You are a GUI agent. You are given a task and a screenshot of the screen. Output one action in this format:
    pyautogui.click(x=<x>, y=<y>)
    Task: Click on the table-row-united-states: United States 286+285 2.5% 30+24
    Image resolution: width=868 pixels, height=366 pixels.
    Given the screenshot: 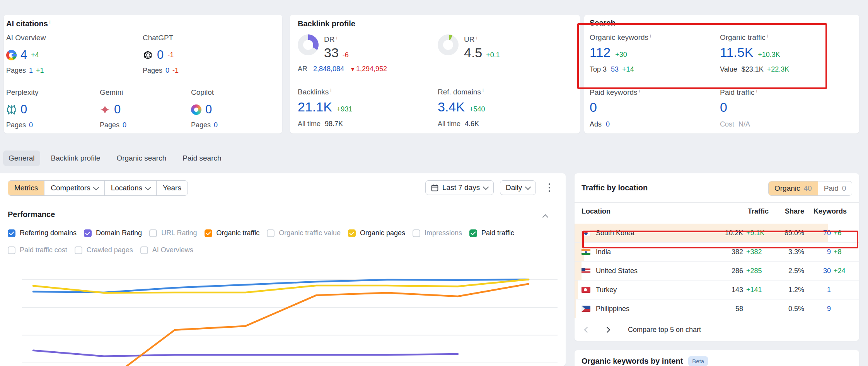 What is the action you would take?
    pyautogui.click(x=717, y=271)
    